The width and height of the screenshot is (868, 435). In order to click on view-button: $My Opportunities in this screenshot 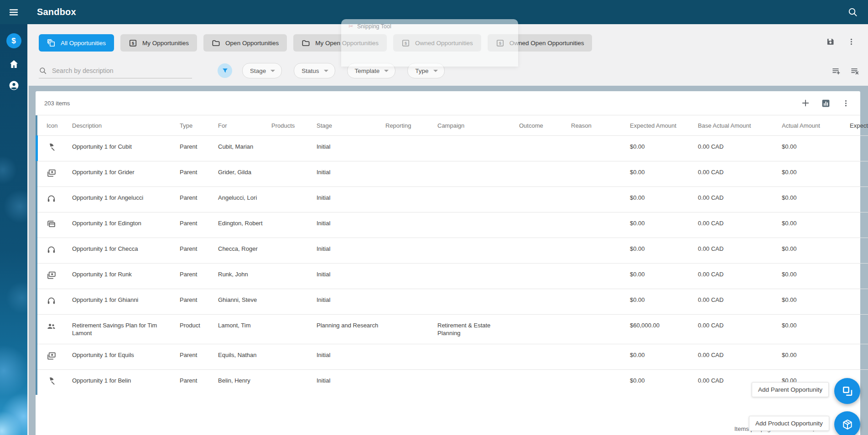, I will do `click(159, 43)`.